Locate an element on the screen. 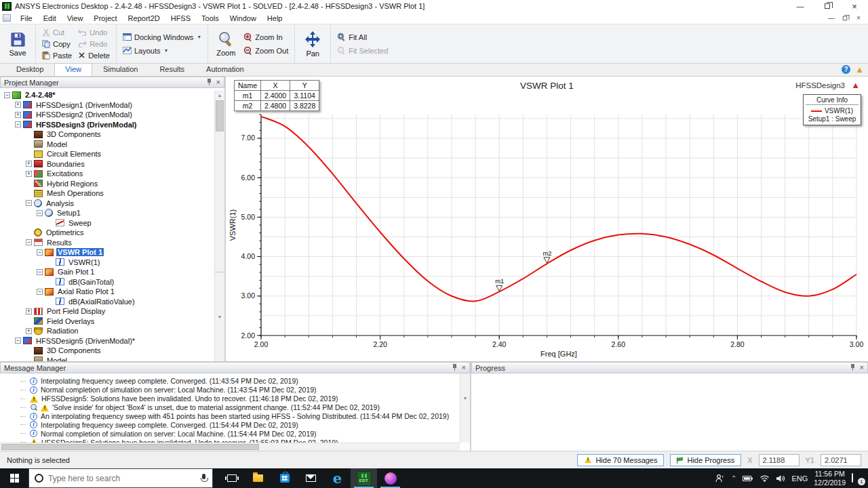 The width and height of the screenshot is (868, 488). people-icon is located at coordinates (720, 479).